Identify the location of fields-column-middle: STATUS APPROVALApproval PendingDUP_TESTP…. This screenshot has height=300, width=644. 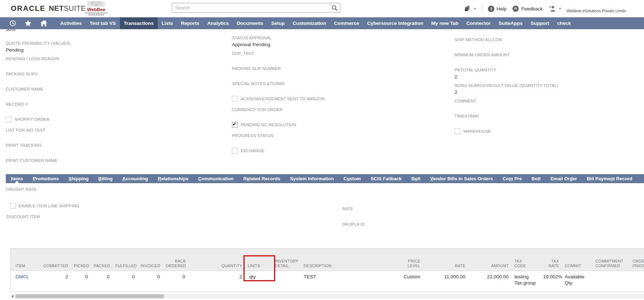
(317, 97).